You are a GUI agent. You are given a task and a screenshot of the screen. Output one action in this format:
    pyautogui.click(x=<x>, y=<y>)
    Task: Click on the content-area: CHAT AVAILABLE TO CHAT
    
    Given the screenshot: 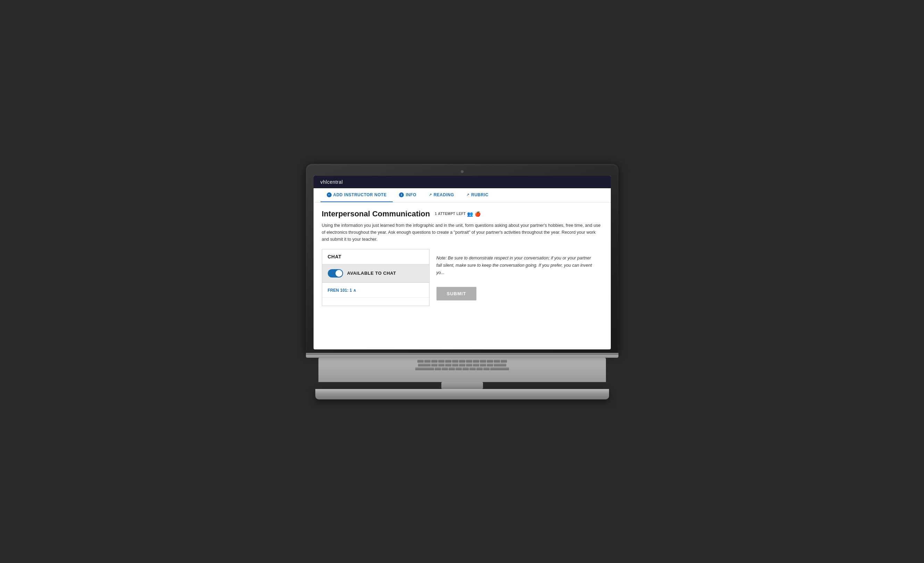 What is the action you would take?
    pyautogui.click(x=462, y=278)
    